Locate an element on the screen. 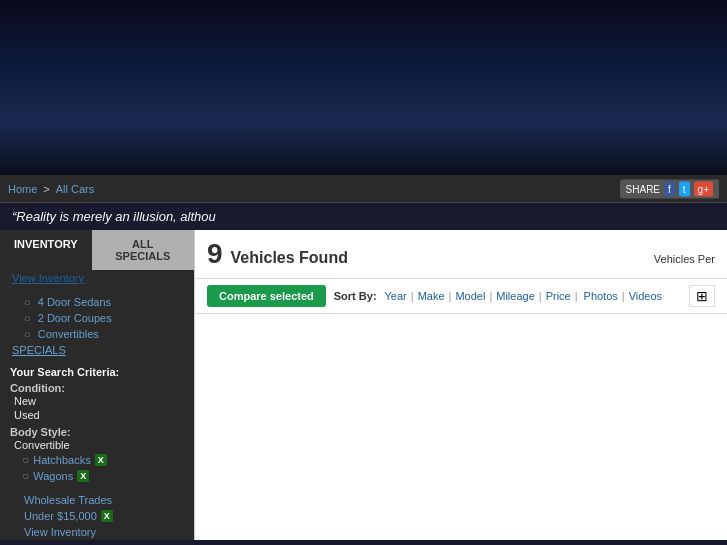  under-price-link: Under $15,000 is located at coordinates (60, 516).